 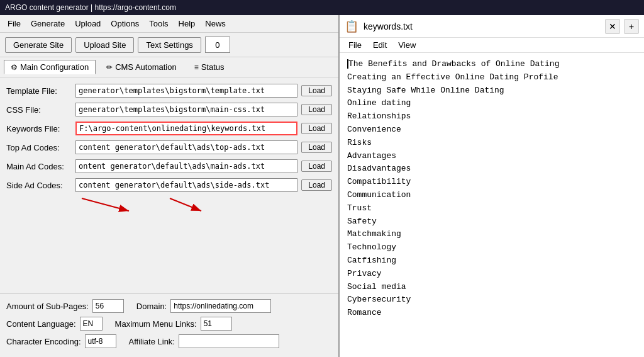 I want to click on menu-tools: Tools, so click(x=158, y=24).